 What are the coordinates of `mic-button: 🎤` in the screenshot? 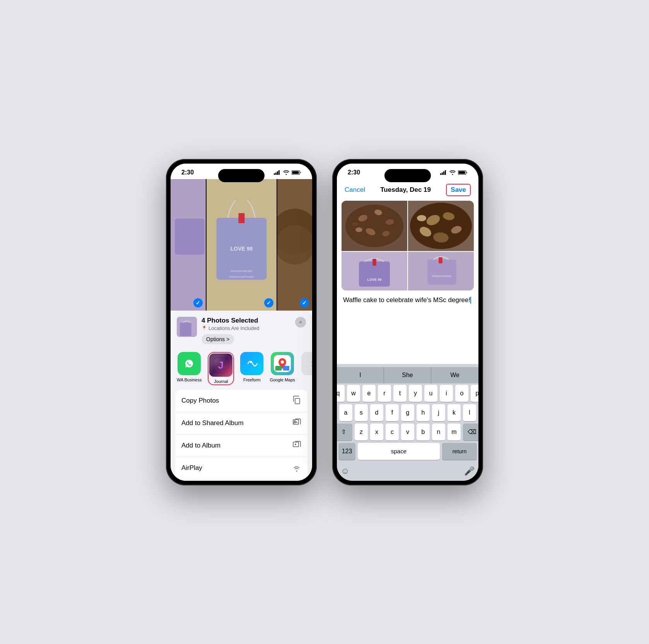 It's located at (470, 471).